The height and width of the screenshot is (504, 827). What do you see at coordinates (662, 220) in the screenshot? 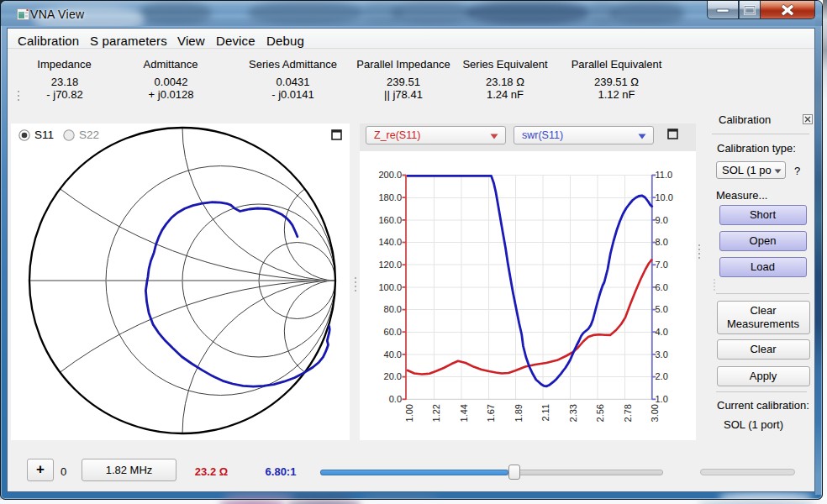
I see `svg-text: 9.0` at bounding box center [662, 220].